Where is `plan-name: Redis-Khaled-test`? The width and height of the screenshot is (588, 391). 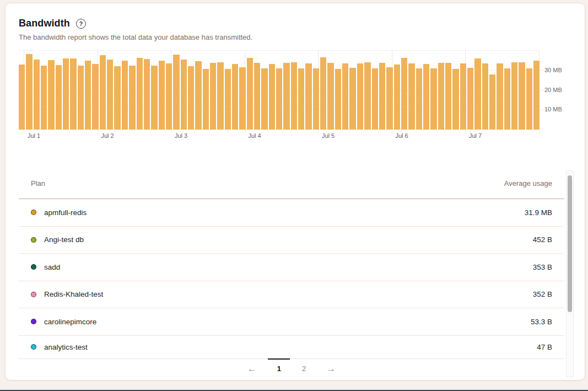
plan-name: Redis-Khaled-test is located at coordinates (74, 294).